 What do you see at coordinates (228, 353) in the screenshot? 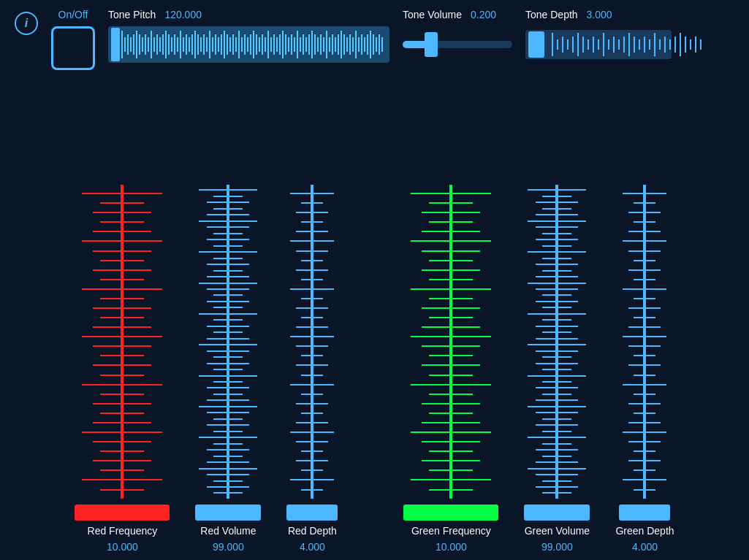
I see `red-volume-slider` at bounding box center [228, 353].